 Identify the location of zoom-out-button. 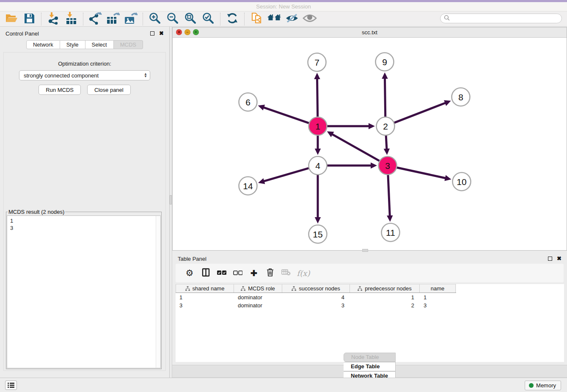
(173, 19).